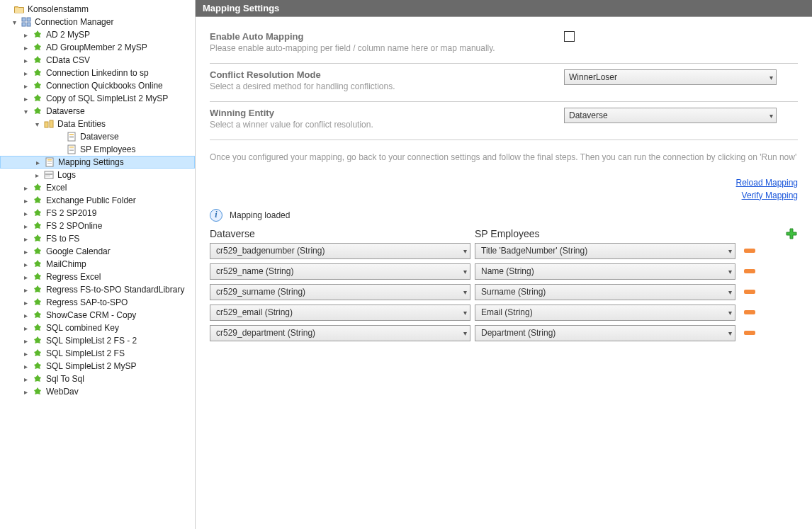  Describe the element at coordinates (98, 302) in the screenshot. I see `tree-item: ▸Regress SAP-to-SPO` at that location.